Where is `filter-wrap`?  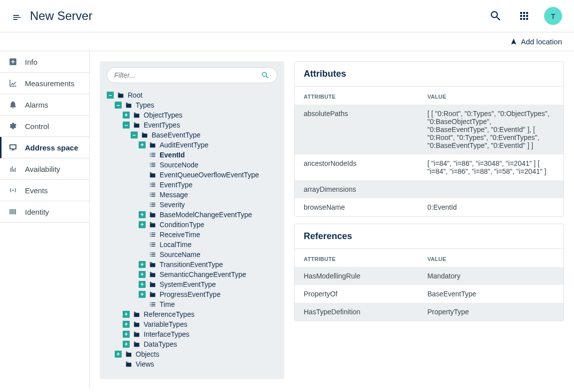
filter-wrap is located at coordinates (192, 75).